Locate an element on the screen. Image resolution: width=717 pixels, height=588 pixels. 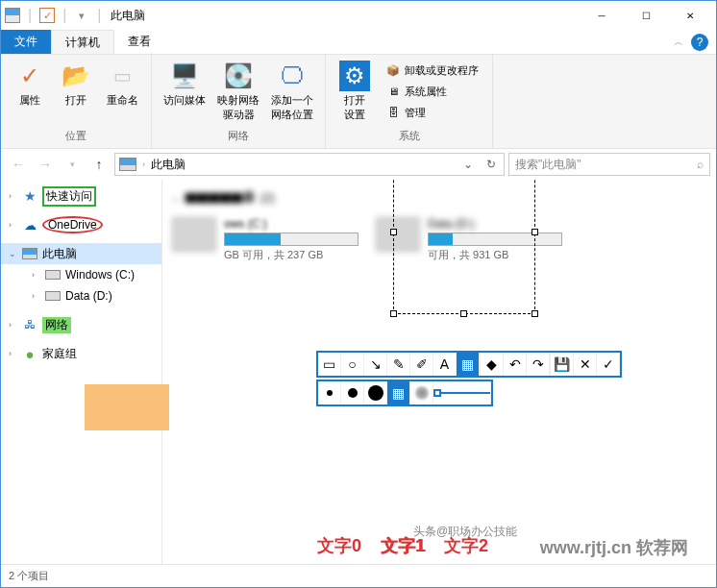
nav-forward-button: → is located at coordinates (45, 164).